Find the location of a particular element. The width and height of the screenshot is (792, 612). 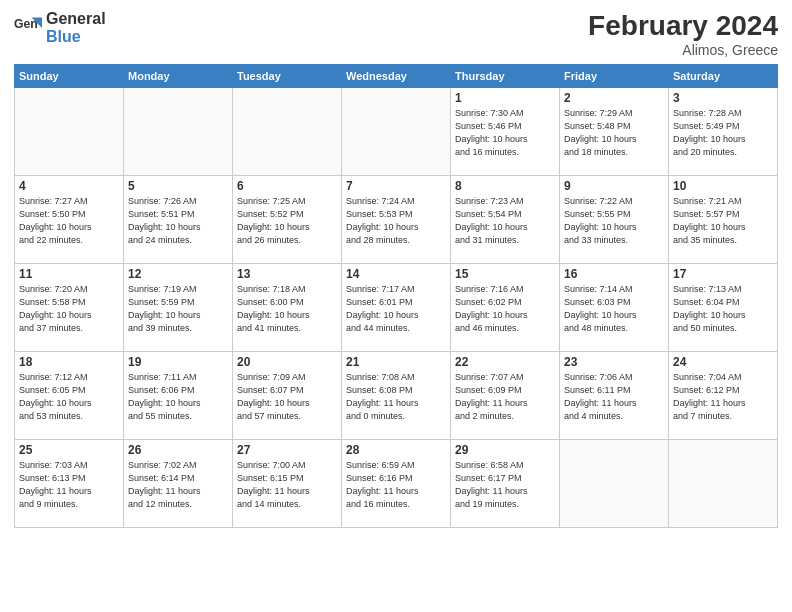

table-row: 19Sunrise: 7:11 AM Sunset: 6:06 PM Dayli… is located at coordinates (178, 396).